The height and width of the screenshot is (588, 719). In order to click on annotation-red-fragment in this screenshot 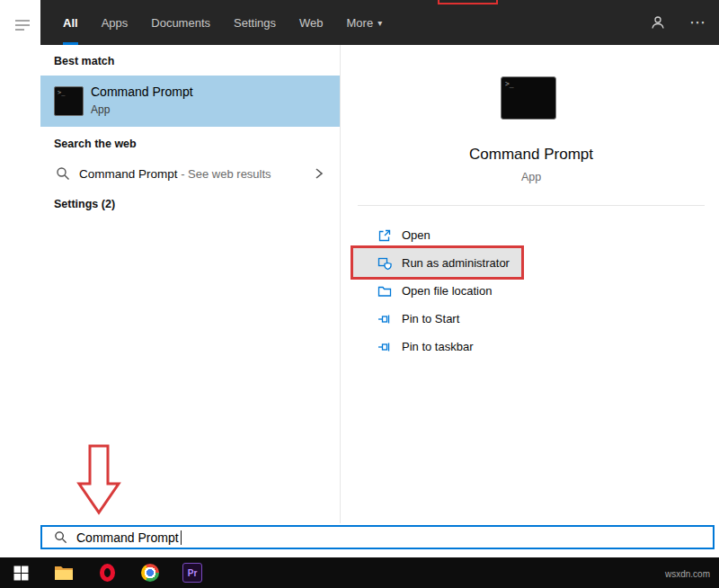, I will do `click(467, 2)`.